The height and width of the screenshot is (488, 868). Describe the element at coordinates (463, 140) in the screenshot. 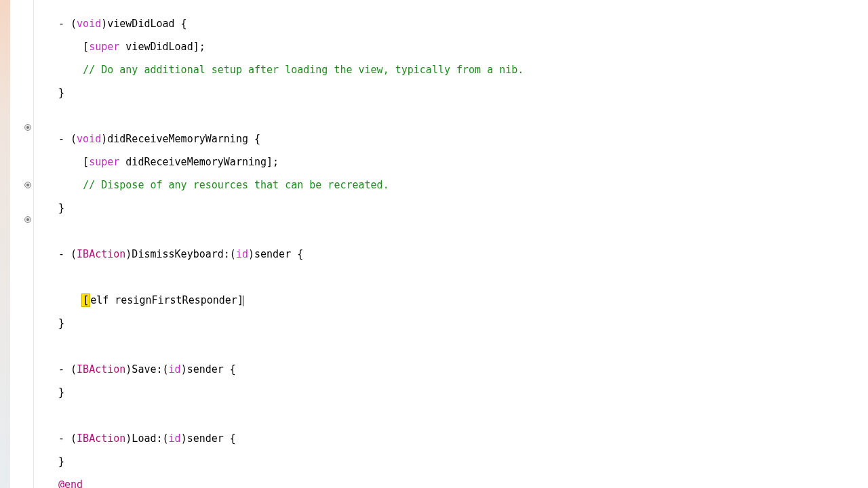

I see `code-line: - (void)didReceiveMemoryWarning {` at that location.